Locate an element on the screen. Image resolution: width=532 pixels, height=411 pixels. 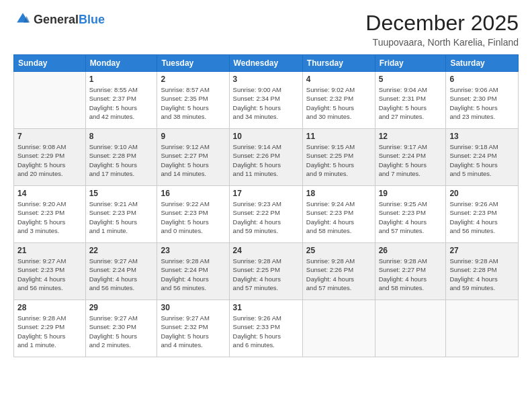
day-number: 21 is located at coordinates (50, 250).